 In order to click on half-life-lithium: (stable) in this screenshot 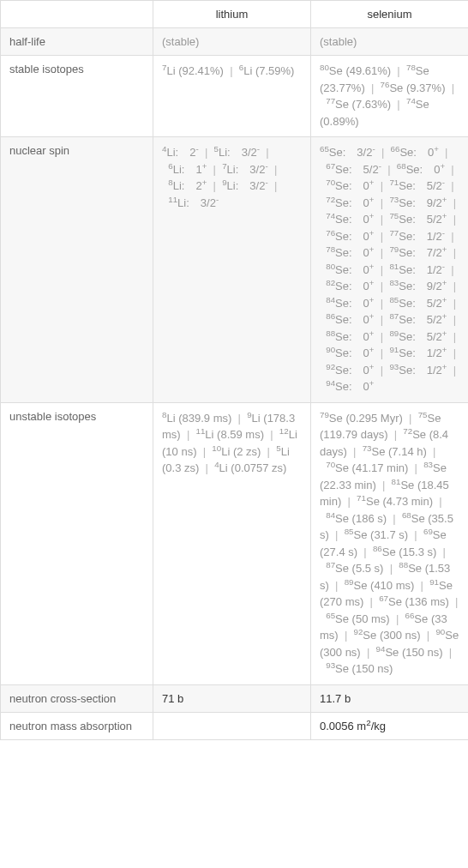, I will do `click(232, 42)`.